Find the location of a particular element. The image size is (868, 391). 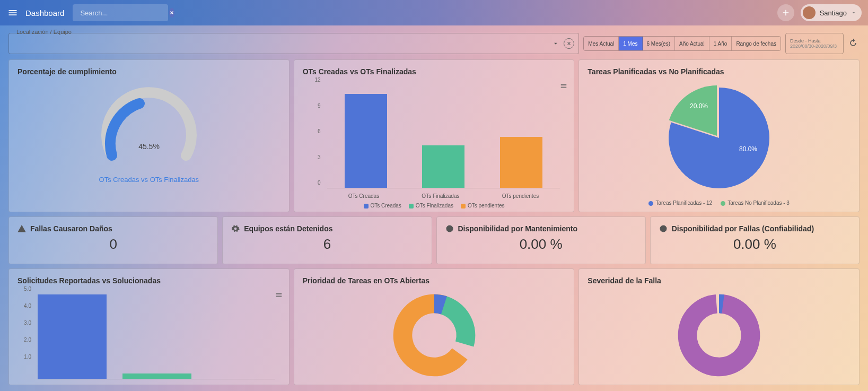

card-detenidos: Equipos están Detenidos 6 is located at coordinates (327, 240).